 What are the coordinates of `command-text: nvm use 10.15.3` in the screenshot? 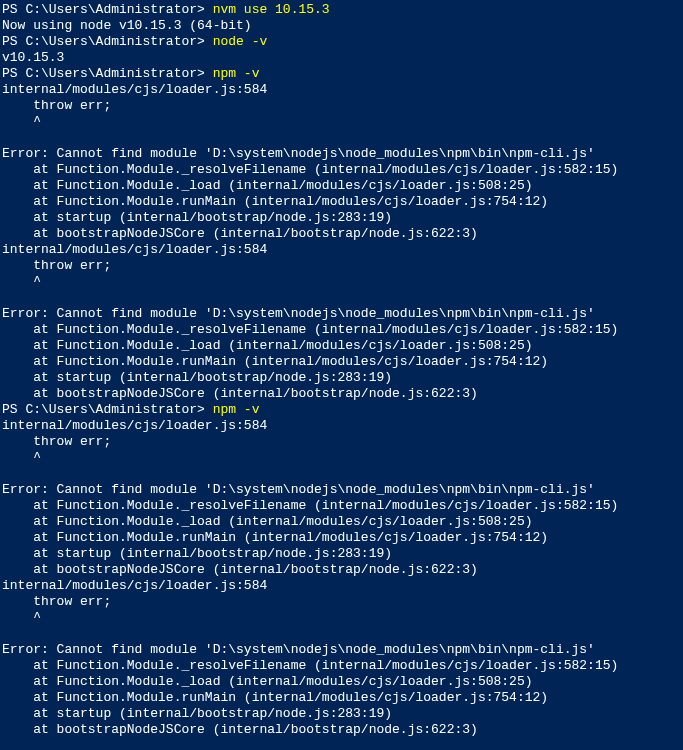 It's located at (272, 10).